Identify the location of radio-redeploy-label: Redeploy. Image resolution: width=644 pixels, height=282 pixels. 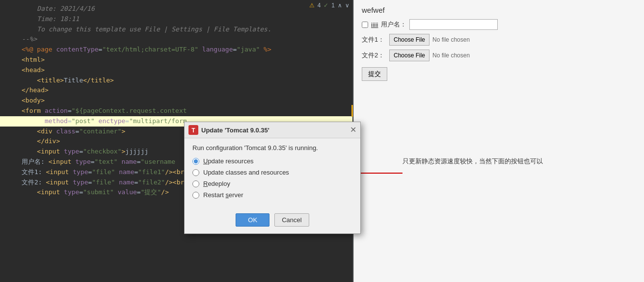
(217, 183).